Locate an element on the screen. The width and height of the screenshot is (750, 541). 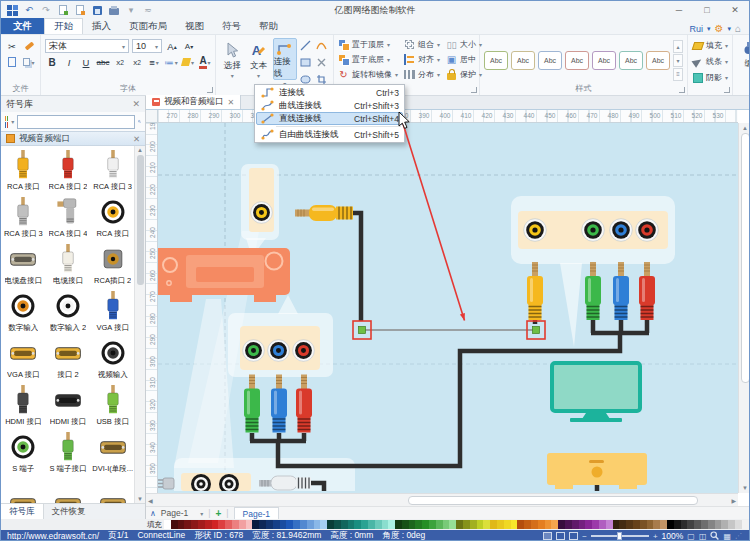
style-card-4: Abc is located at coordinates (577, 60).